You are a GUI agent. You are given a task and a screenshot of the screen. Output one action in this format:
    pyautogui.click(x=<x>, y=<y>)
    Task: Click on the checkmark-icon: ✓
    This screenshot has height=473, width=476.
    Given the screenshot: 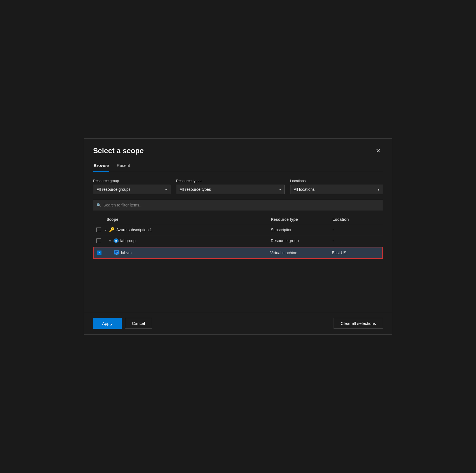 What is the action you would take?
    pyautogui.click(x=99, y=253)
    